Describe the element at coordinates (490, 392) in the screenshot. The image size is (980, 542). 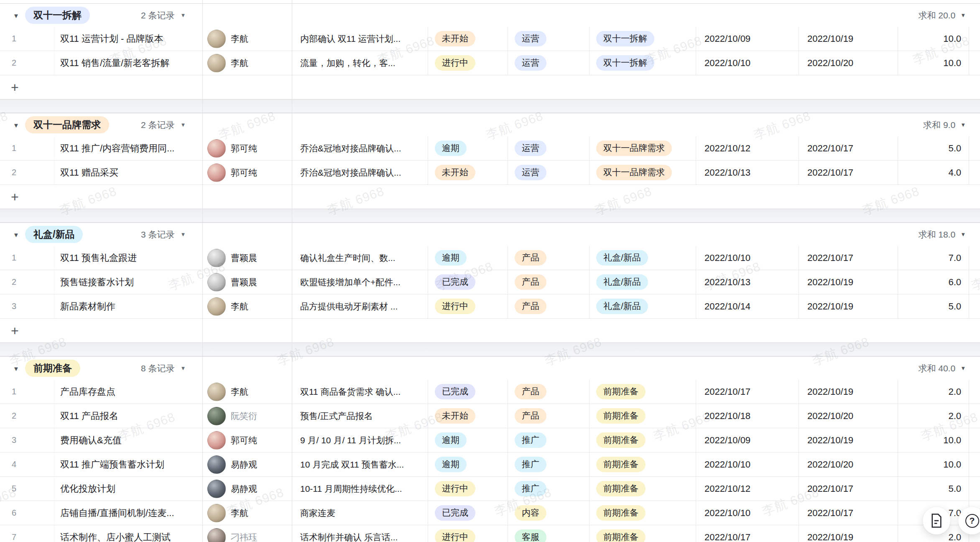
I see `table-row: 1产品库存盘点李航双11 商品备货需求 确认...已完成产品前期准备2022/1…` at that location.